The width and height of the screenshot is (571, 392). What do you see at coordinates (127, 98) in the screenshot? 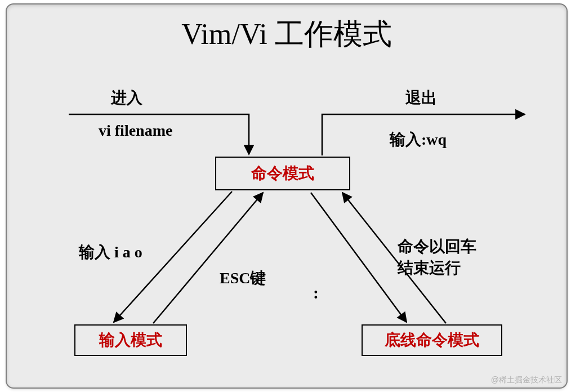
I see `label-enter: 进入` at bounding box center [127, 98].